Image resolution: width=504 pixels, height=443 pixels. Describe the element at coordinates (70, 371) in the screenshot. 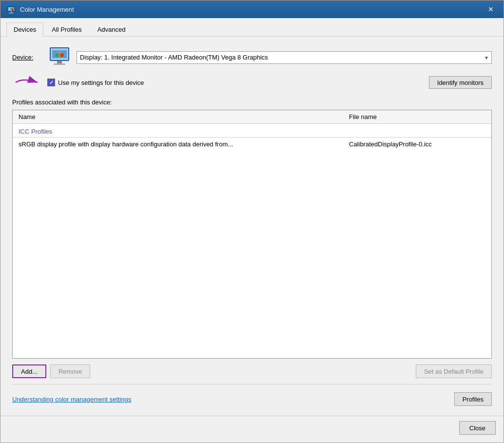

I see `remove-button: Remove` at that location.